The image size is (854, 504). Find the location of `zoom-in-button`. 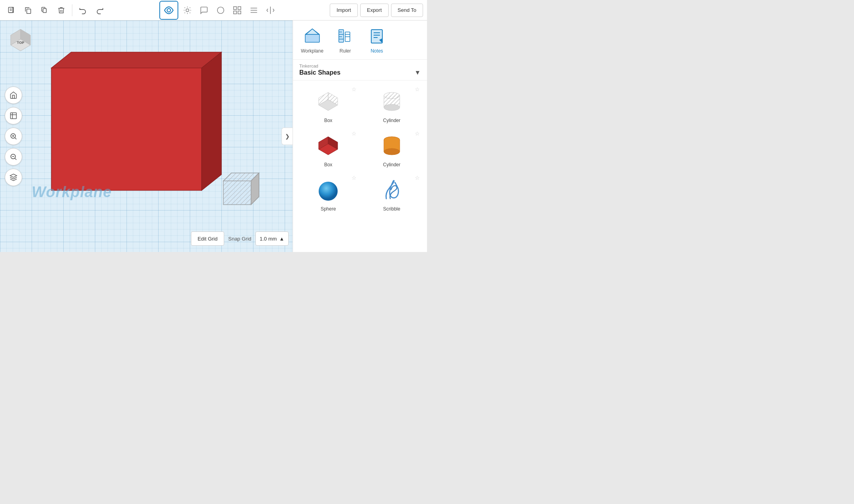

zoom-in-button is located at coordinates (13, 136).